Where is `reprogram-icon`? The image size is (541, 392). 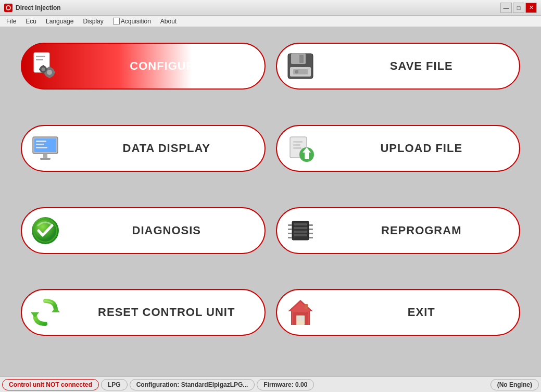 reprogram-icon is located at coordinates (300, 231).